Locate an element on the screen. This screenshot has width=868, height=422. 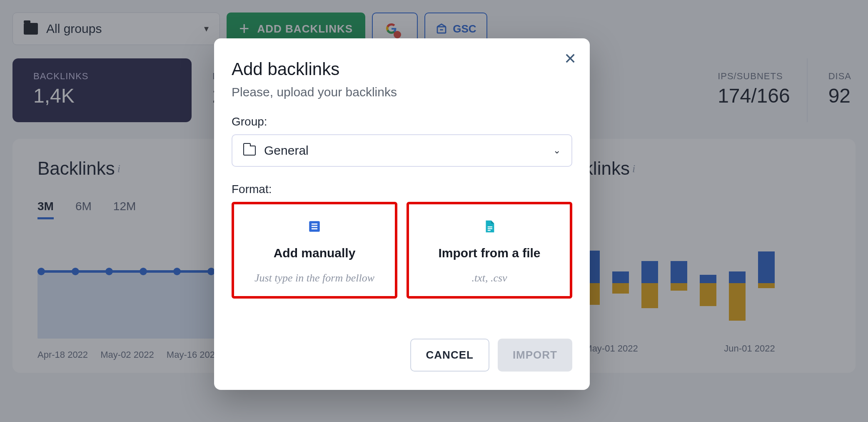
option-title: Add manually is located at coordinates (314, 253).